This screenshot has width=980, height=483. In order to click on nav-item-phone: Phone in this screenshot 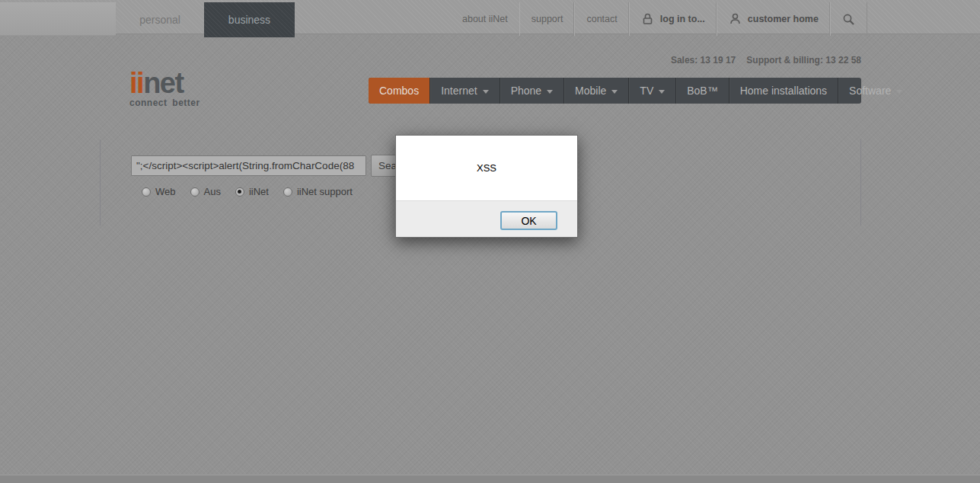, I will do `click(531, 91)`.